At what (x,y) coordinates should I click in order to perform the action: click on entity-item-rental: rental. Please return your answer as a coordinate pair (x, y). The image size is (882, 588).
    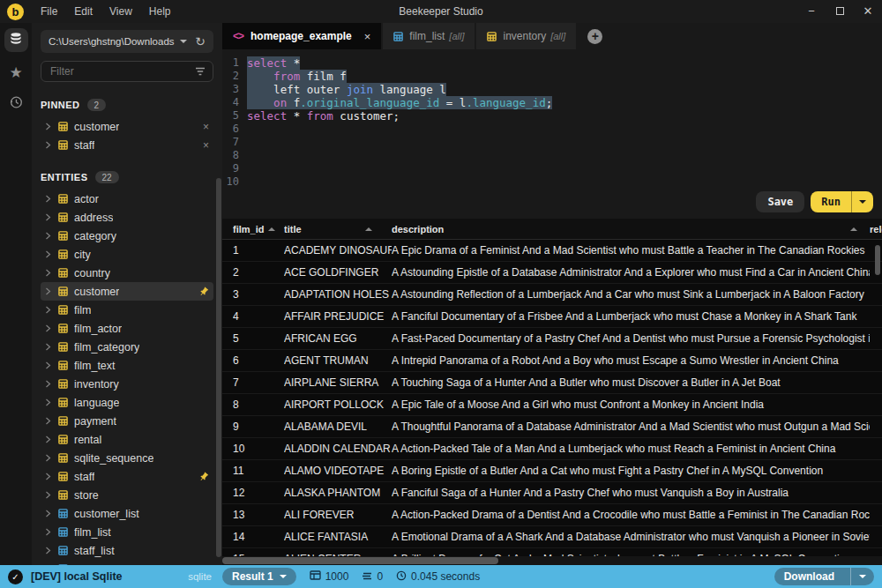
    Looking at the image, I should click on (127, 439).